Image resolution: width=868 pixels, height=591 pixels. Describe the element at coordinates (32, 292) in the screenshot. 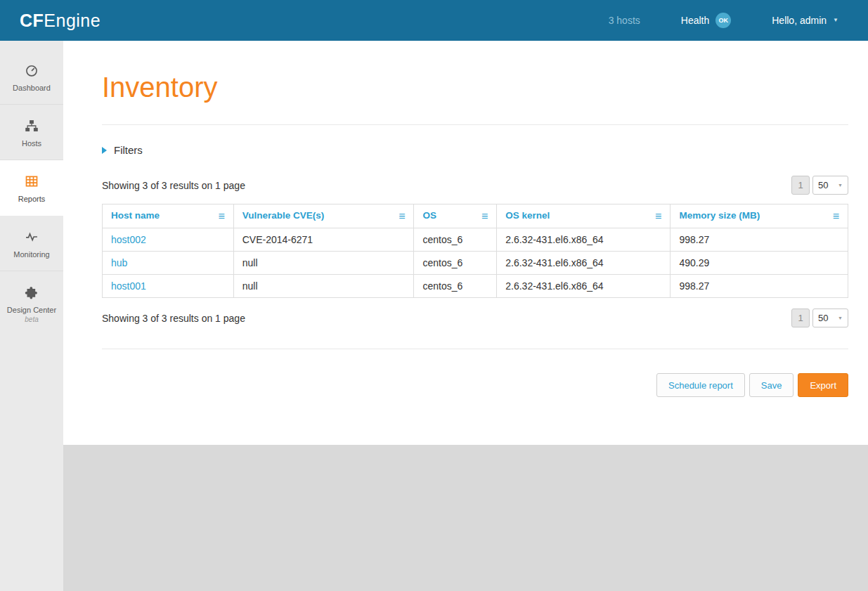

I see `design-center-icon` at that location.